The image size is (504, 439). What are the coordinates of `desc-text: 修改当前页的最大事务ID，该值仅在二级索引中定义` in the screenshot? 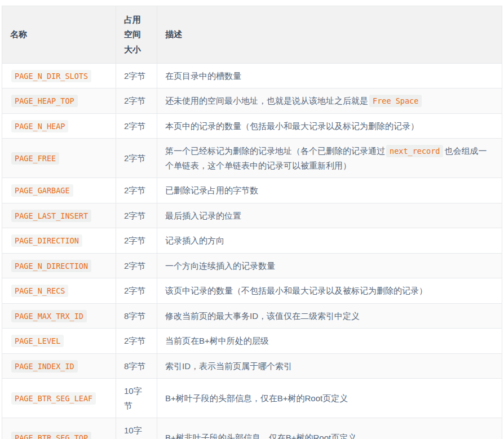 It's located at (263, 316).